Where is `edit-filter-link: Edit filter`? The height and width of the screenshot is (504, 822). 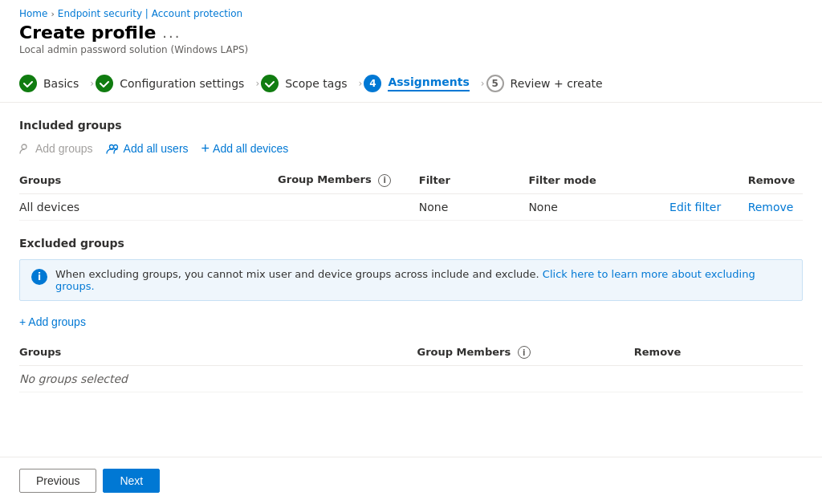
edit-filter-link: Edit filter is located at coordinates (695, 207).